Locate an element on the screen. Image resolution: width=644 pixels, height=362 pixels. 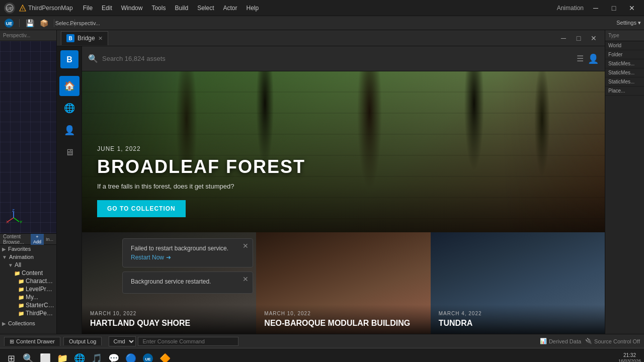
bridge-tab-close: ✕ is located at coordinates (101, 38).